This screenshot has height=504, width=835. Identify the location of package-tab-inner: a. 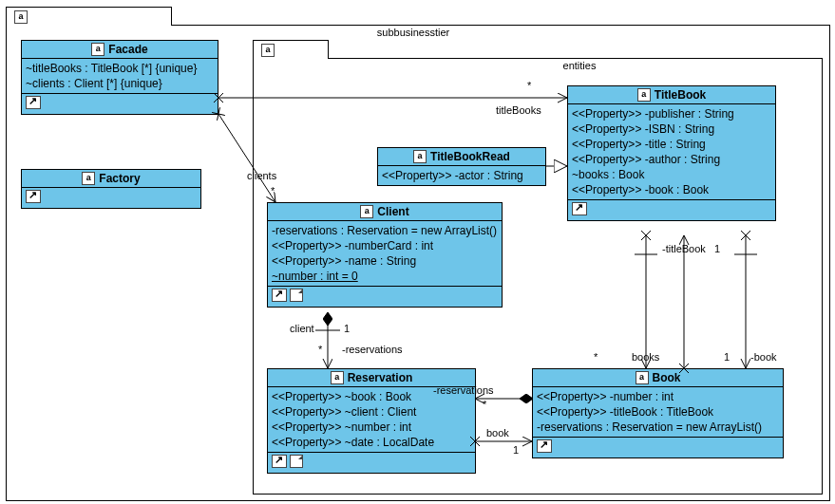
(291, 49).